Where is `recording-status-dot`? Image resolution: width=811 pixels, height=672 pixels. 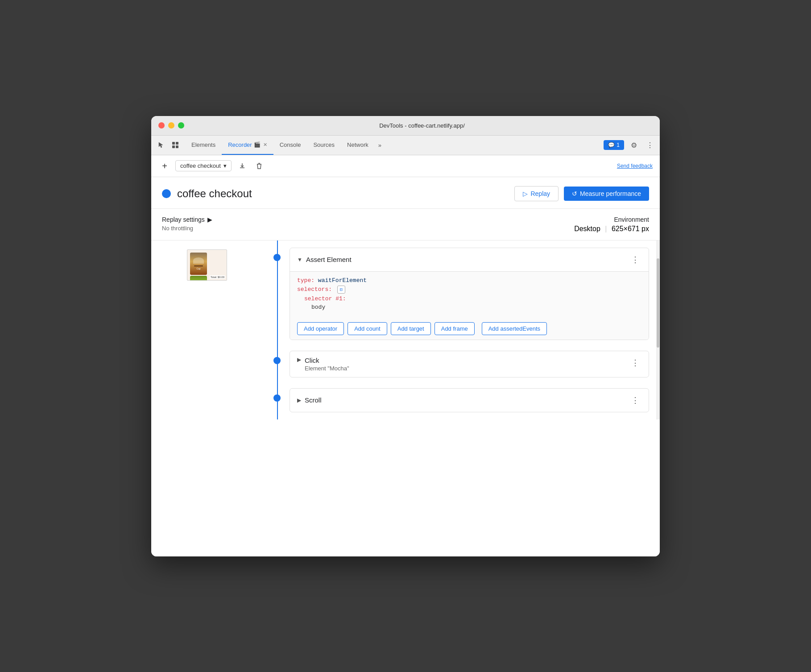 recording-status-dot is located at coordinates (166, 194).